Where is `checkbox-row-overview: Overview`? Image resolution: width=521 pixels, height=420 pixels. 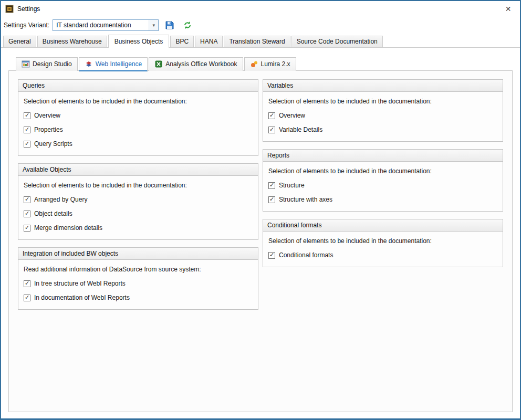 checkbox-row-overview: Overview is located at coordinates (138, 116).